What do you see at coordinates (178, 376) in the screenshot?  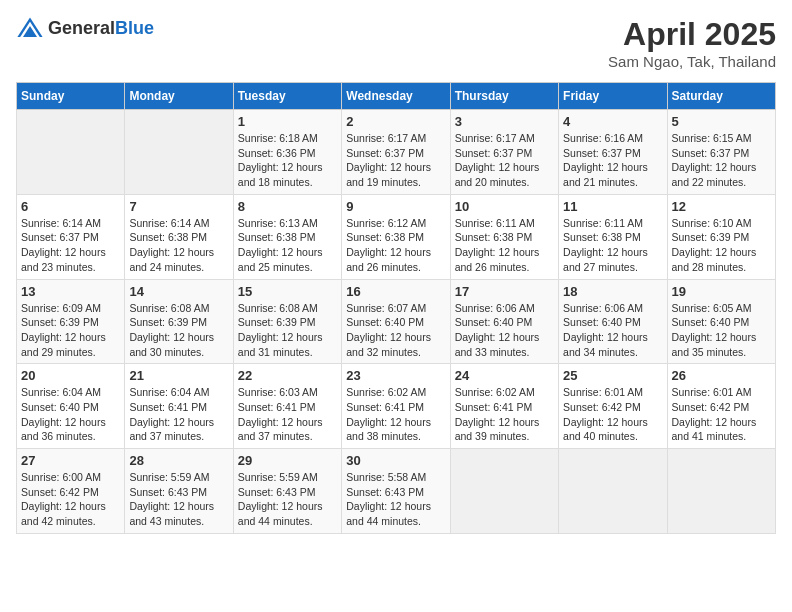 I see `day-number: 21` at bounding box center [178, 376].